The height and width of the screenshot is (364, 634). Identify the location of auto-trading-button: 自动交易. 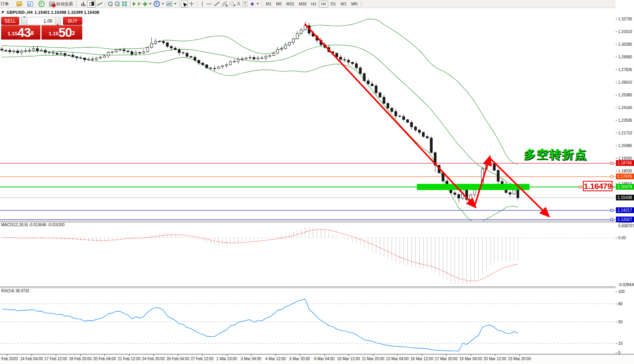
(61, 4).